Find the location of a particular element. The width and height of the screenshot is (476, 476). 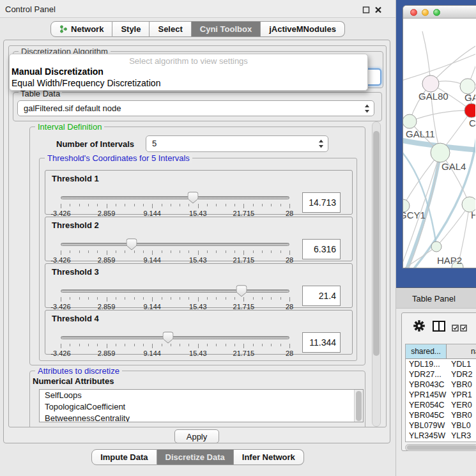

threshold-4-value-field: 11.344 is located at coordinates (321, 342).